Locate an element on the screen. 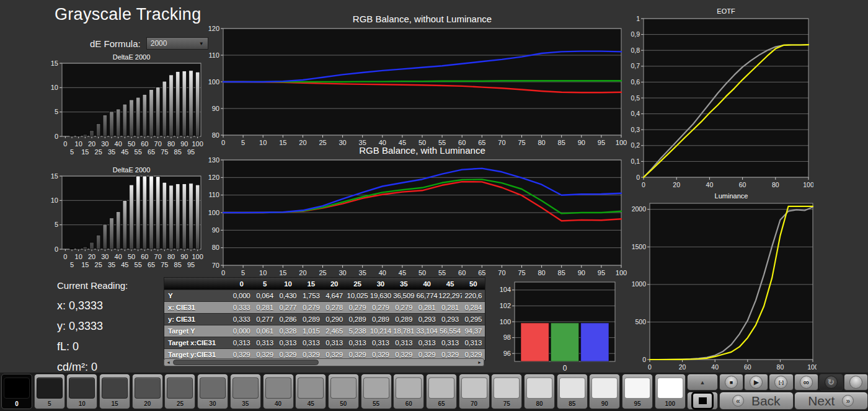 The height and width of the screenshot is (411, 868). pause-button: [-] is located at coordinates (781, 382).